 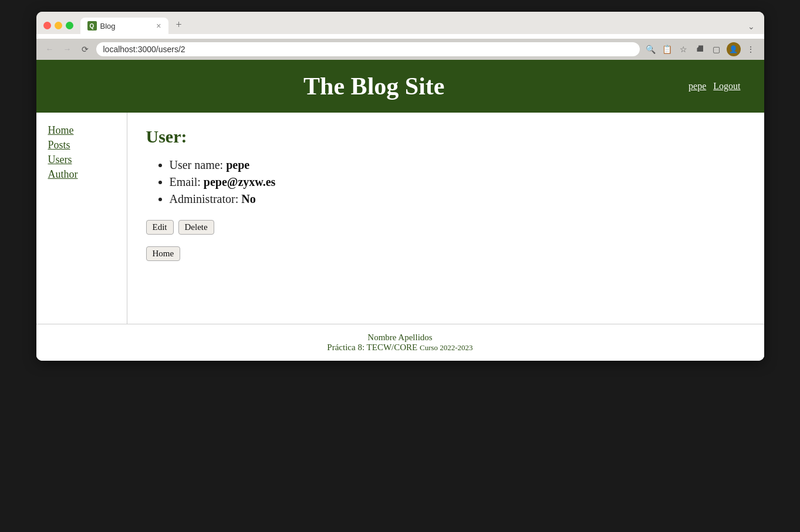 What do you see at coordinates (67, 49) in the screenshot?
I see `forward-button: →` at bounding box center [67, 49].